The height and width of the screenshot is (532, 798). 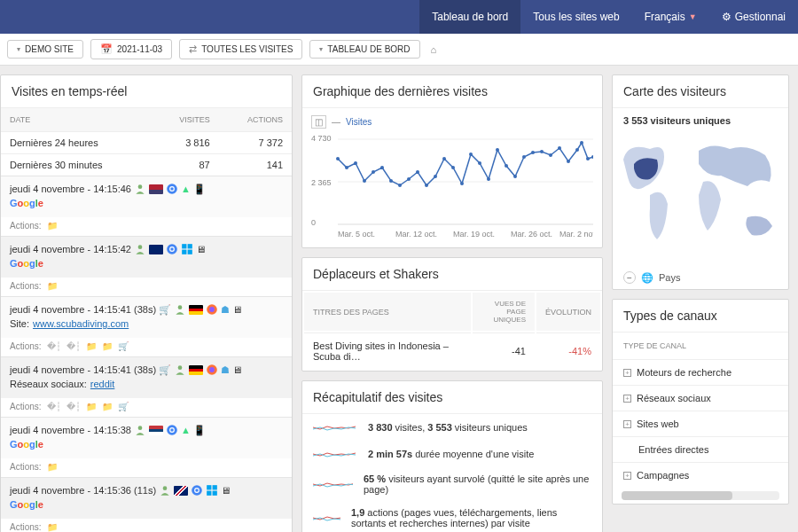 I want to click on channel-row: +Sites web, so click(x=700, y=424).